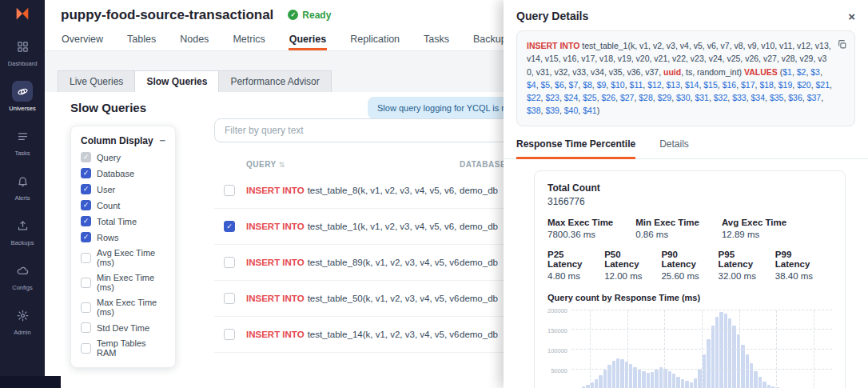  I want to click on subtab-slow-queries: Slow Queries, so click(177, 82).